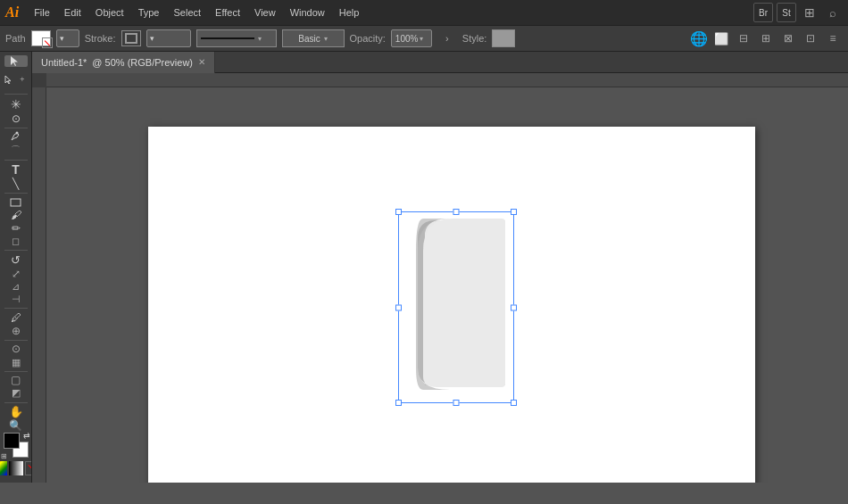  Describe the element at coordinates (64, 62) in the screenshot. I see `tab-title: Untitled-1*` at that location.